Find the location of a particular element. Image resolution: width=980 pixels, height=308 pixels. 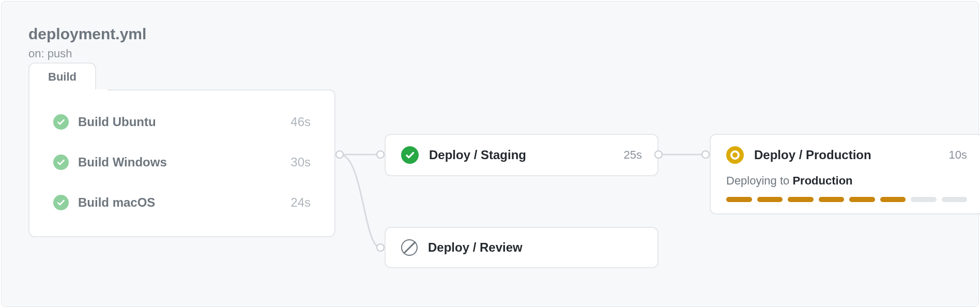

job-status-target: Production is located at coordinates (822, 181).